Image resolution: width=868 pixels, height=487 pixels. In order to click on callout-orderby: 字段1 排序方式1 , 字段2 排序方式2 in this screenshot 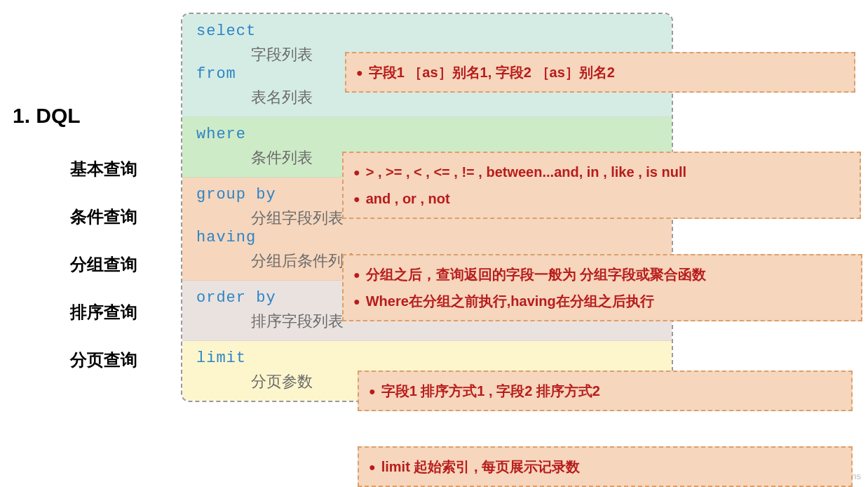, I will do `click(605, 391)`.